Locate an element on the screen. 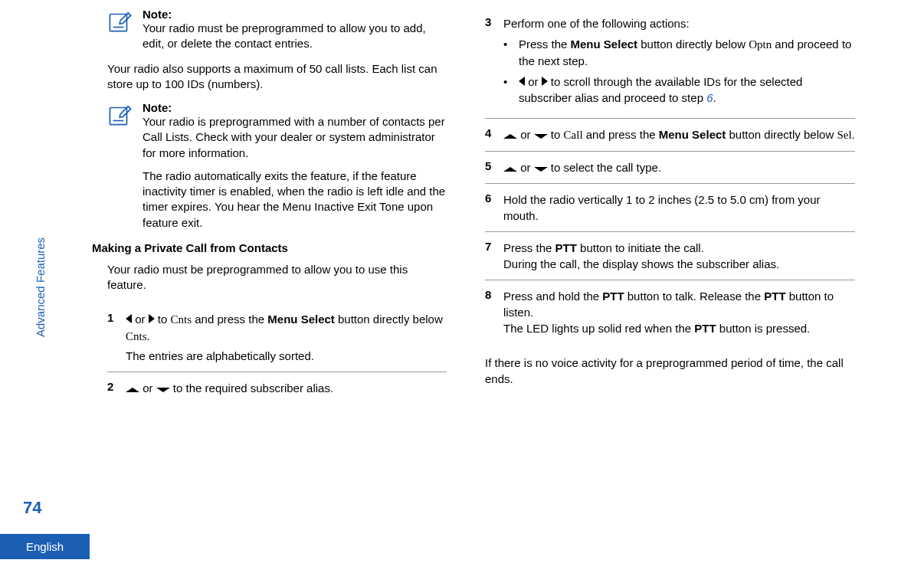  step-number: 5 is located at coordinates (494, 167).